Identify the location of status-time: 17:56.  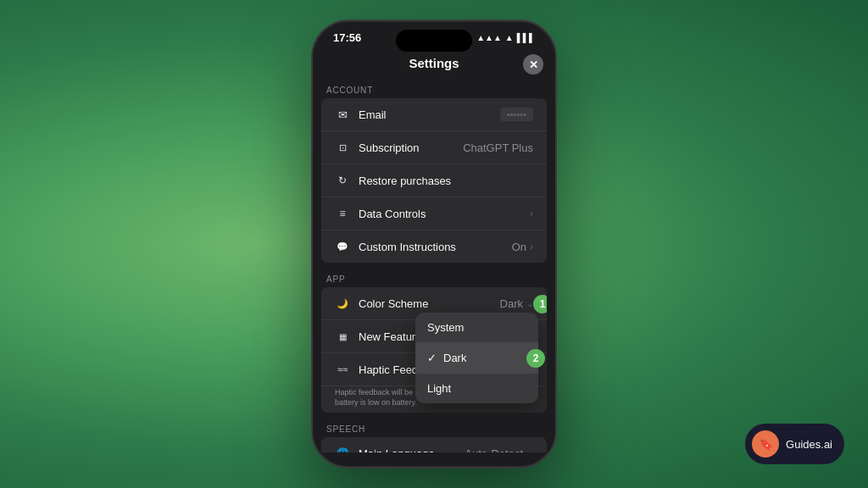
(348, 37).